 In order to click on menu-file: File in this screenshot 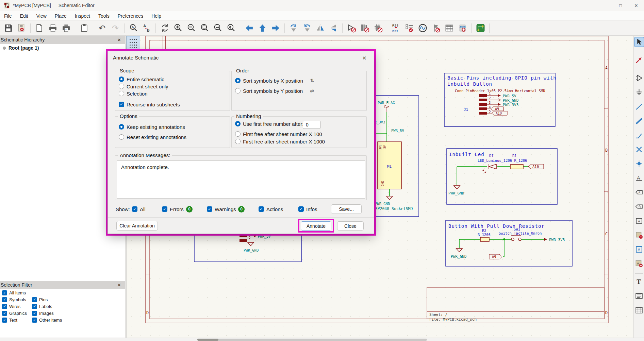, I will do `click(8, 16)`.